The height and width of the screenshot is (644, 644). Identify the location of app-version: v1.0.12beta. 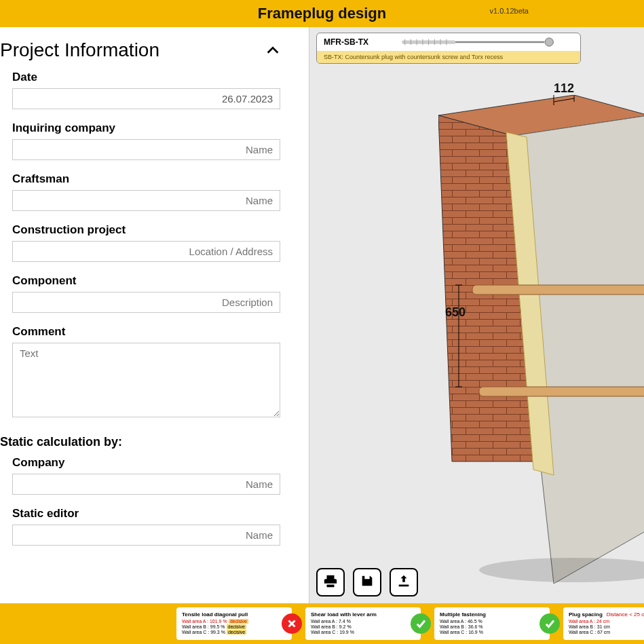
(510, 11).